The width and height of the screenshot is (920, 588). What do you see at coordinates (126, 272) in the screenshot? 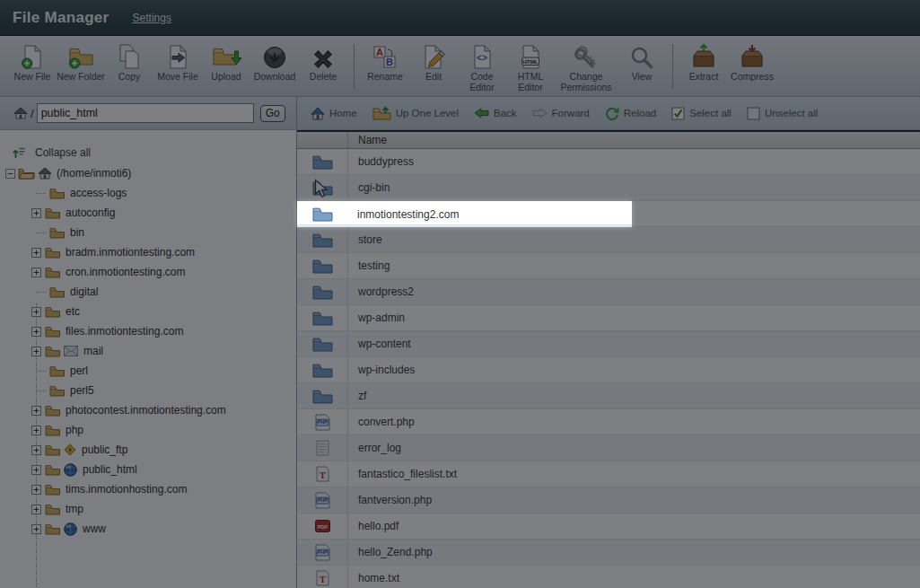
I see `tree-item-label: cron.inmotiontesting.com` at bounding box center [126, 272].